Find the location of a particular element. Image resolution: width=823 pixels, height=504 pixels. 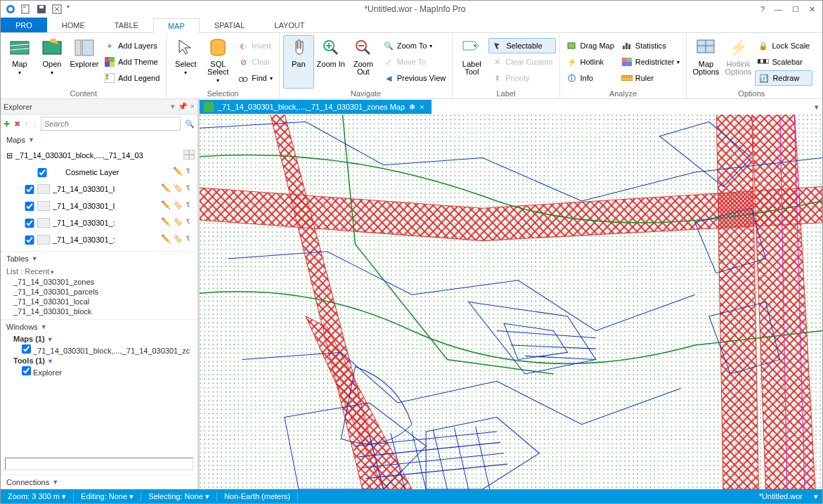

map-options-button: Map Options is located at coordinates (706, 62).